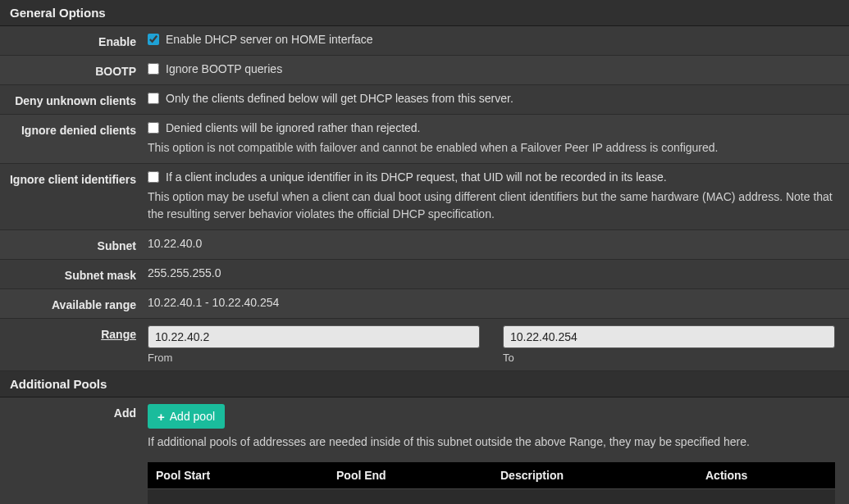 This screenshot has width=849, height=504. Describe the element at coordinates (153, 69) in the screenshot. I see `checkbox-bootp` at that location.